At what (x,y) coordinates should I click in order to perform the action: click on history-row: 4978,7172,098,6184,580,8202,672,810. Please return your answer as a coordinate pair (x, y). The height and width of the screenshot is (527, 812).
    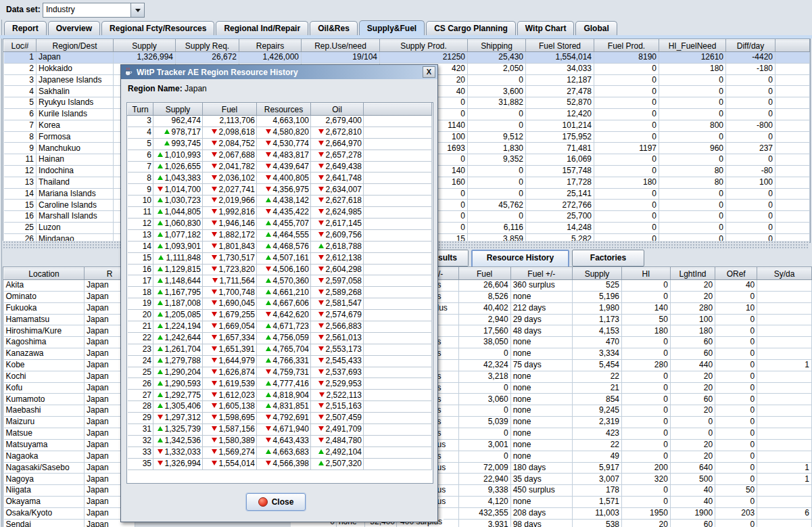
    Looking at the image, I should click on (280, 133).